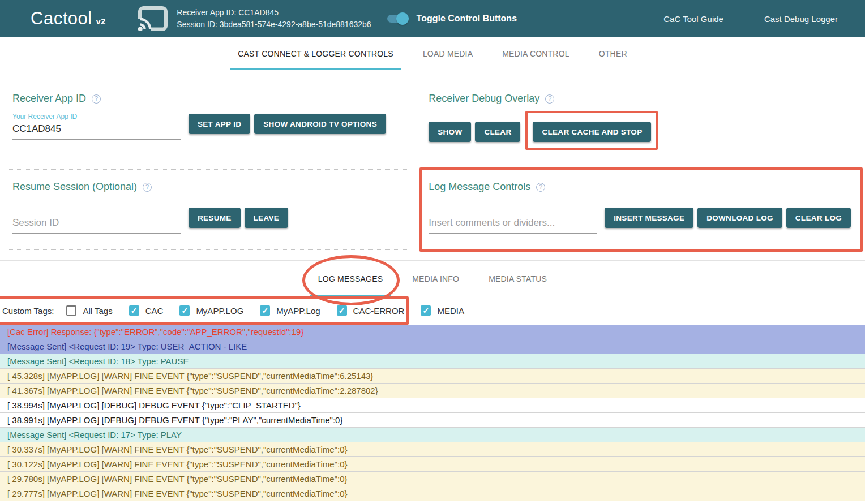 The image size is (865, 504). Describe the element at coordinates (641, 209) in the screenshot. I see `log-message-controls-panel: Log Message Controls ? INSERT MESSAGE DO…` at that location.